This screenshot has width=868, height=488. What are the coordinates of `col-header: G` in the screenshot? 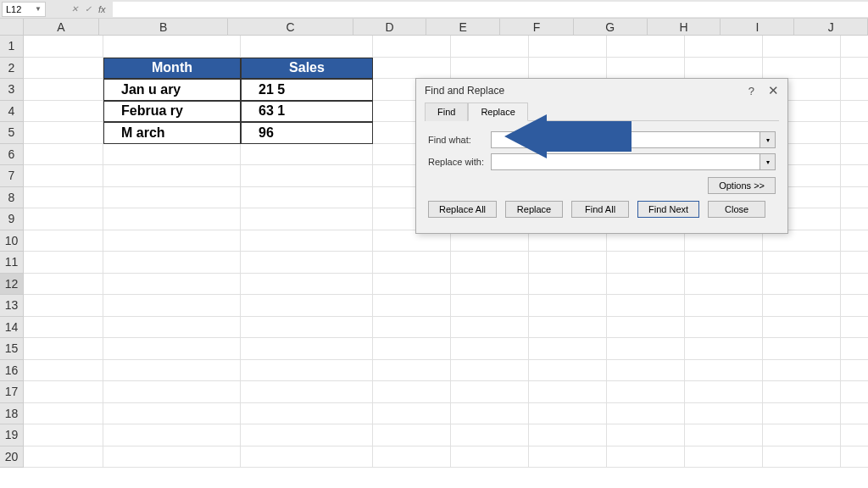 It's located at (610, 27).